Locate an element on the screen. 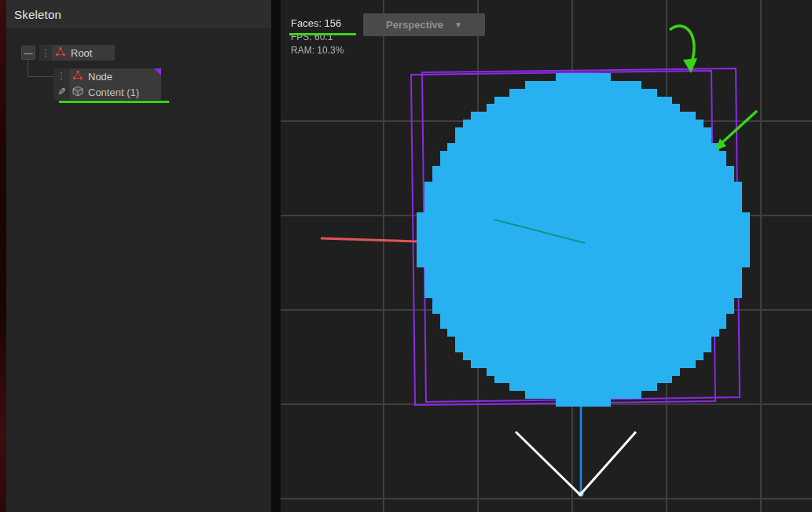  panel-header: Skeleton is located at coordinates (138, 14).